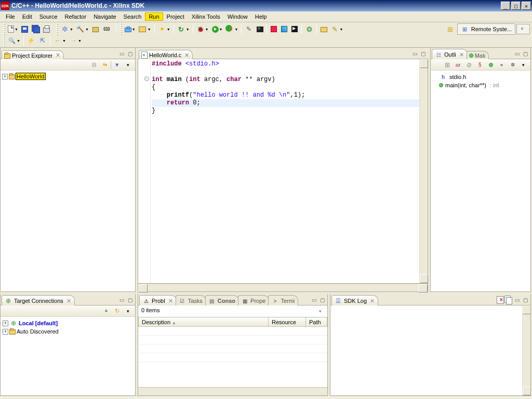 The image size is (532, 399). I want to click on window-close-button: ✕, so click(526, 6).